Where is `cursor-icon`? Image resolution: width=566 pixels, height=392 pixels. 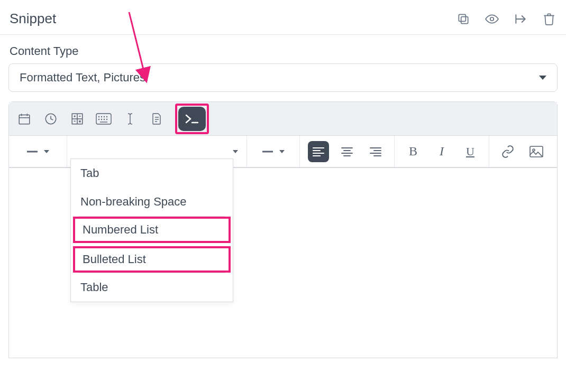 cursor-icon is located at coordinates (130, 119).